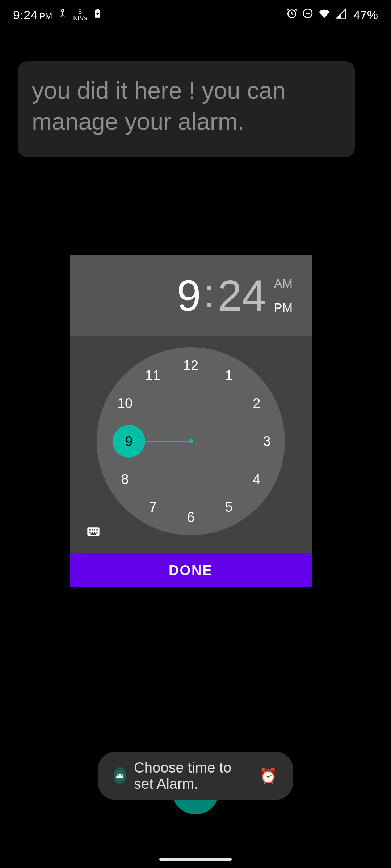  What do you see at coordinates (366, 15) in the screenshot?
I see `battery-percent: 47%` at bounding box center [366, 15].